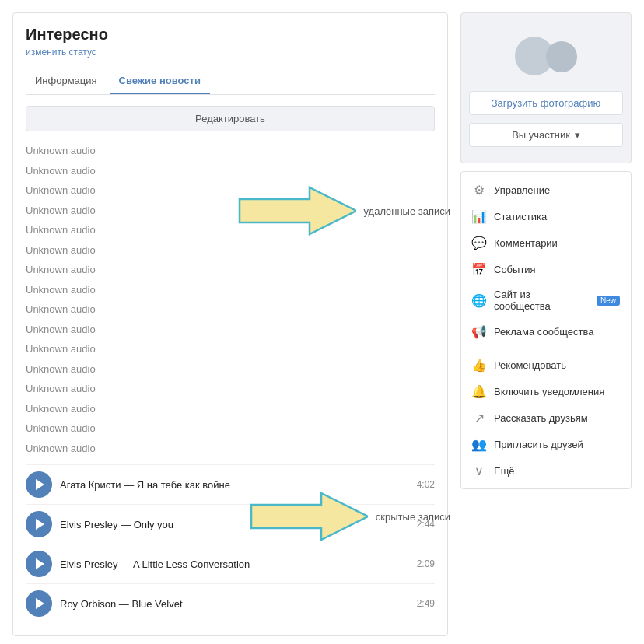  Describe the element at coordinates (235, 604) in the screenshot. I see `track-info-4: Roy Orbison — Blue Velvet` at that location.